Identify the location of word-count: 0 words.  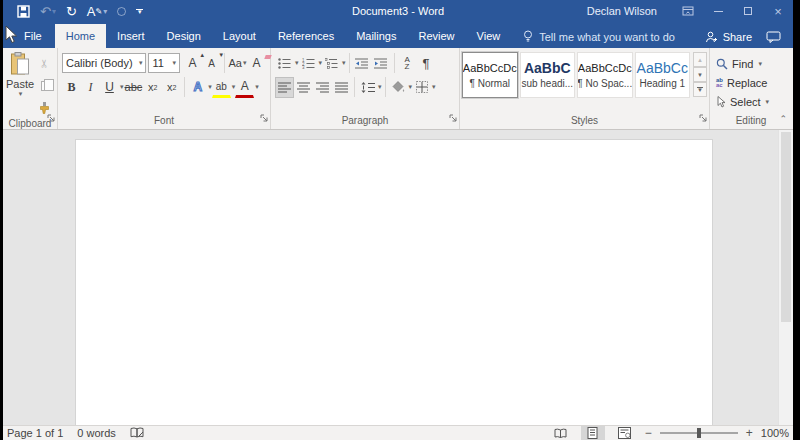
(96, 433).